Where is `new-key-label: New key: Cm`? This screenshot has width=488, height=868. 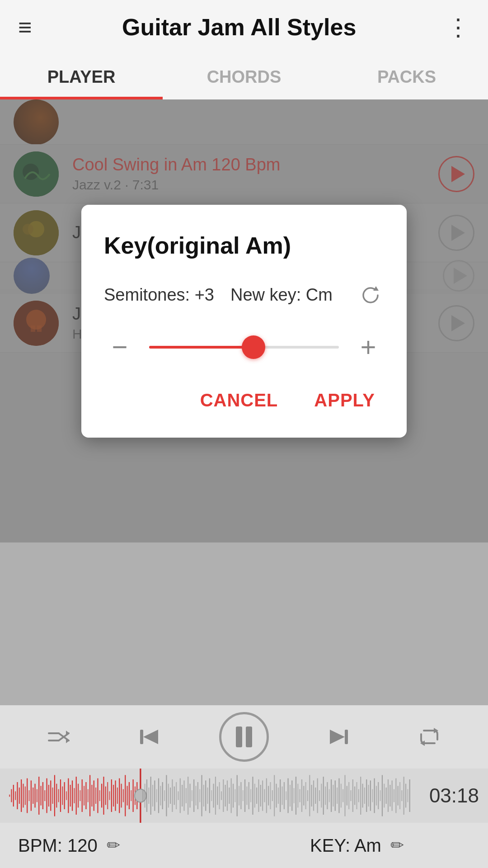 new-key-label: New key: Cm is located at coordinates (294, 295).